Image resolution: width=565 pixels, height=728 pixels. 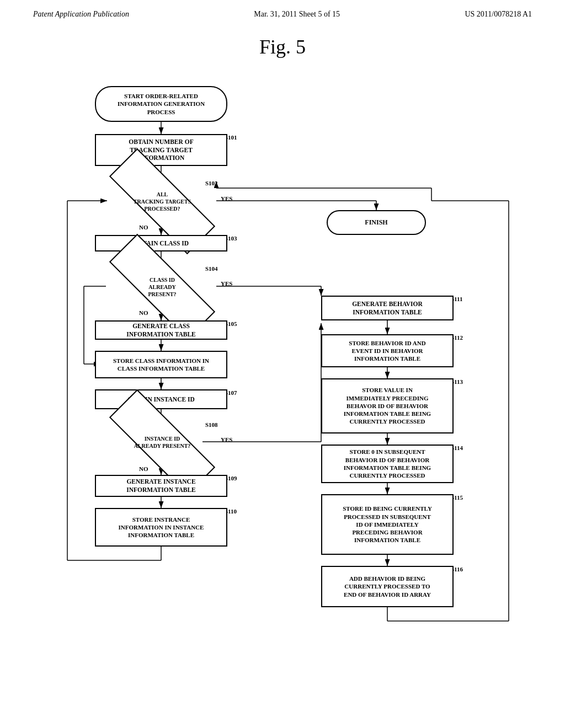 I want to click on s110-box: STORE INSTRANCE INFORMATION IN INSTANCE …, so click(x=161, y=527).